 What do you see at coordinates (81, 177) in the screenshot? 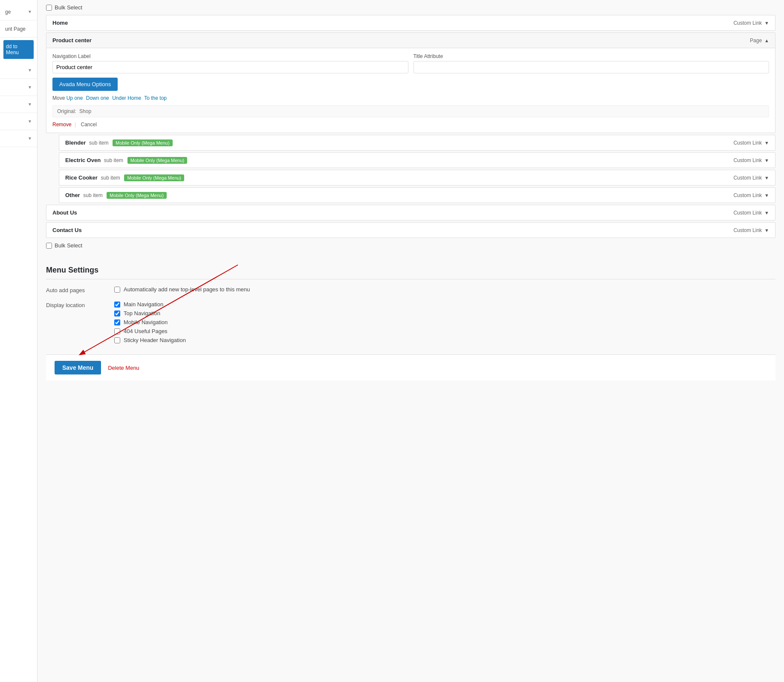
I see `sub-item-rice-cooker-title: Rice Cooker` at bounding box center [81, 177].